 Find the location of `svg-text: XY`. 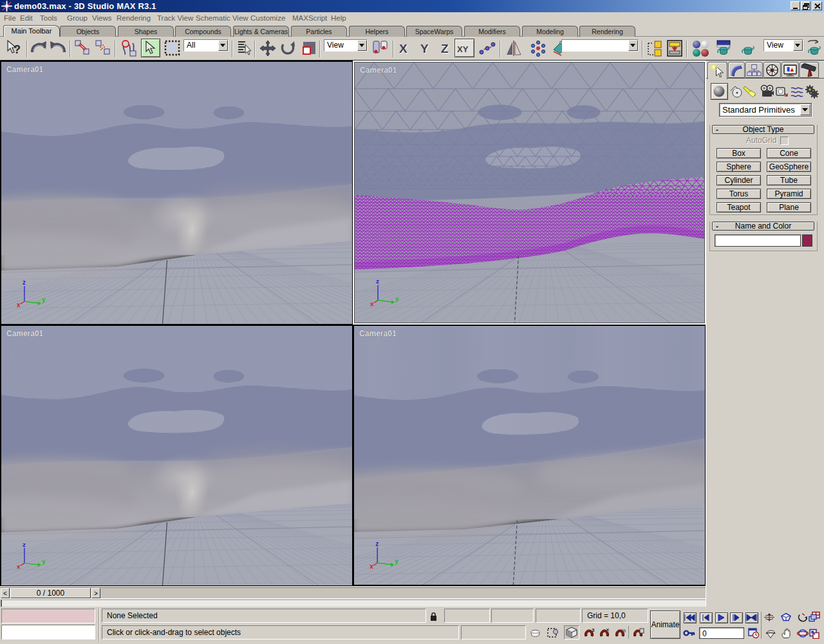

svg-text: XY is located at coordinates (463, 49).